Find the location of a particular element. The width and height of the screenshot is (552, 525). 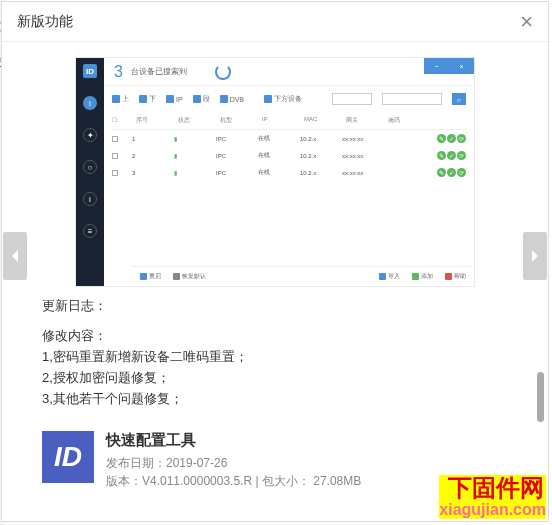

preview-footer: 重启 恢复默认 导入 添加 帮助 is located at coordinates (303, 276).